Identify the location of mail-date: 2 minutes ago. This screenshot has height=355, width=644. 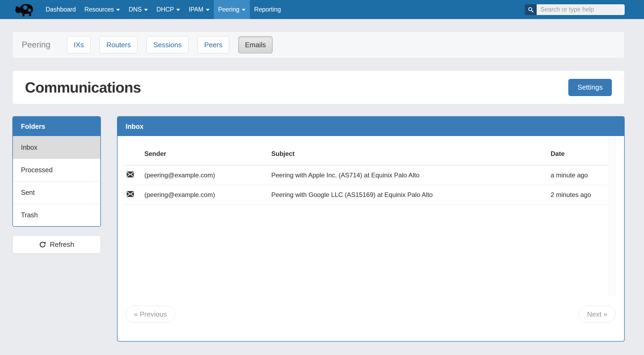
(577, 195).